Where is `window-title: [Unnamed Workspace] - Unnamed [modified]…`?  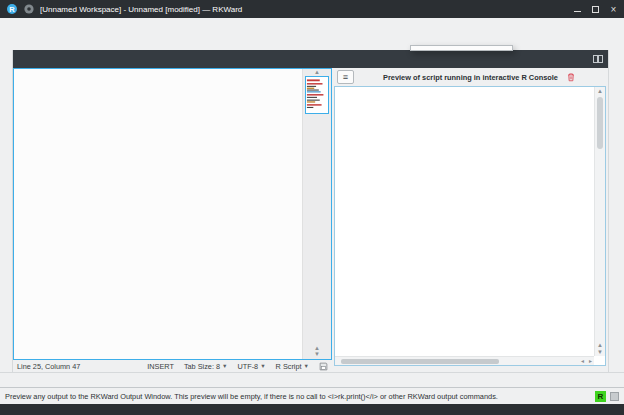
window-title: [Unnamed Workspace] - Unnamed [modified]… is located at coordinates (306, 10).